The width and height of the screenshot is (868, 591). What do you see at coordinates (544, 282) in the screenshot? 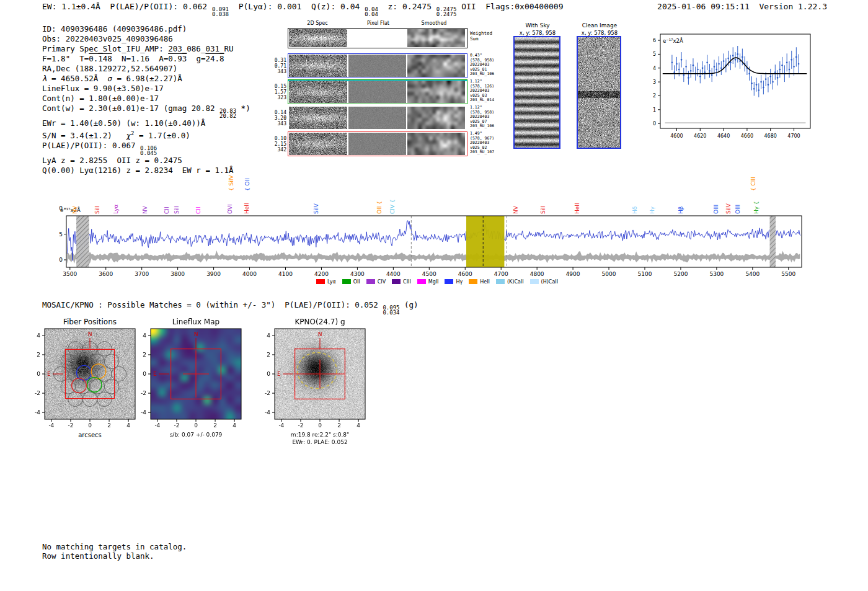
I see `legend-item: (H)CaII` at bounding box center [544, 282].